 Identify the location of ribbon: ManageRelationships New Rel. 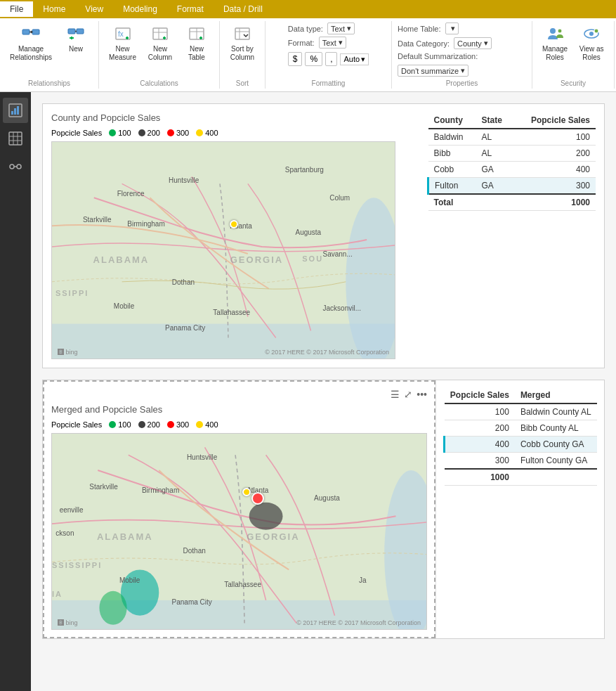
(308, 55).